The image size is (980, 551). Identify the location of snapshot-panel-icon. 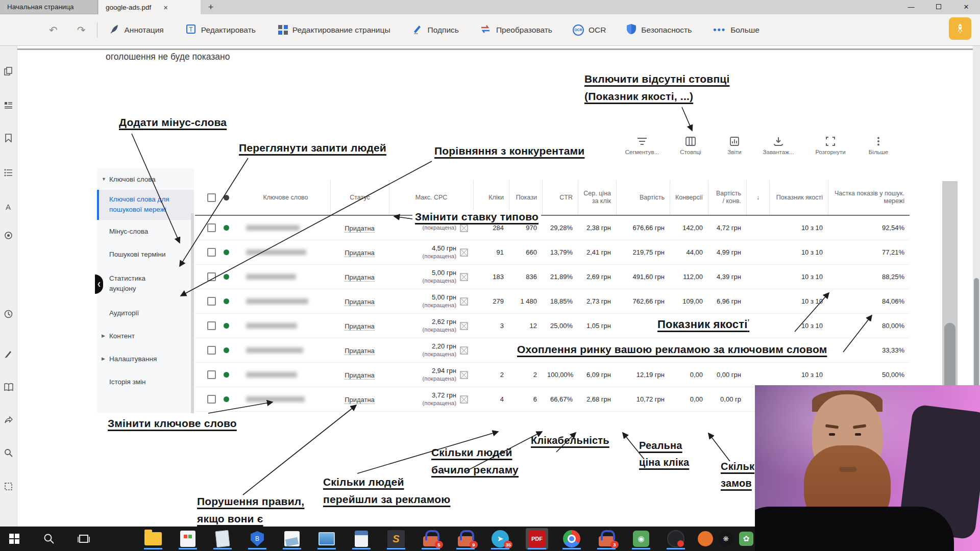
(9, 486).